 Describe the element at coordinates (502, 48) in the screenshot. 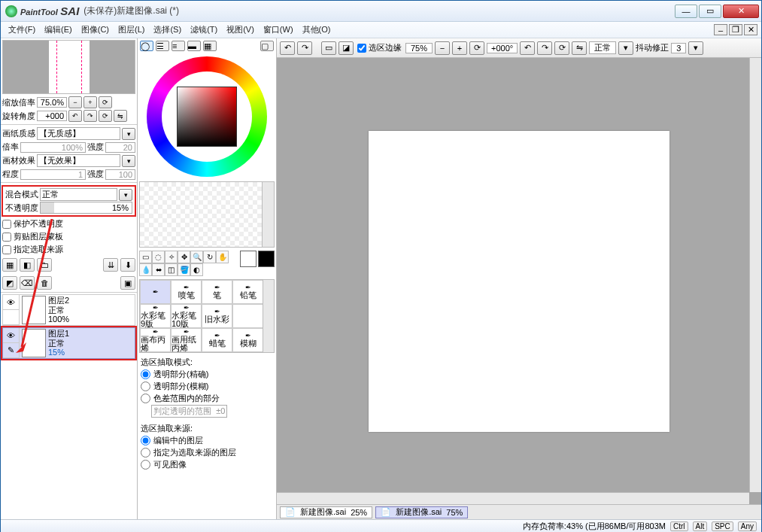

I see `toolbar-angle-value: +000°` at that location.